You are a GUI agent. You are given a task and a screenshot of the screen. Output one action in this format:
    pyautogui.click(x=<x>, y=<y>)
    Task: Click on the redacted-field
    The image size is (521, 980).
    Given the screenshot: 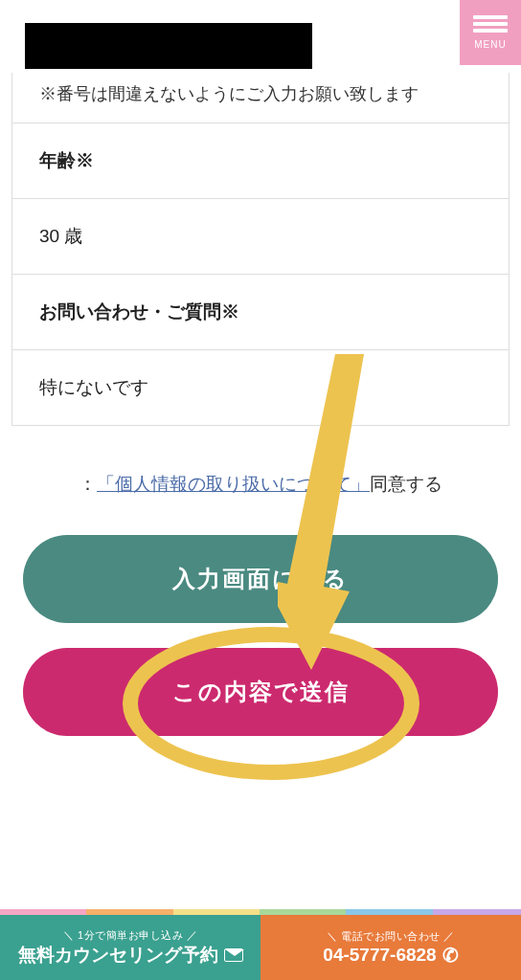 What is the action you would take?
    pyautogui.click(x=169, y=46)
    